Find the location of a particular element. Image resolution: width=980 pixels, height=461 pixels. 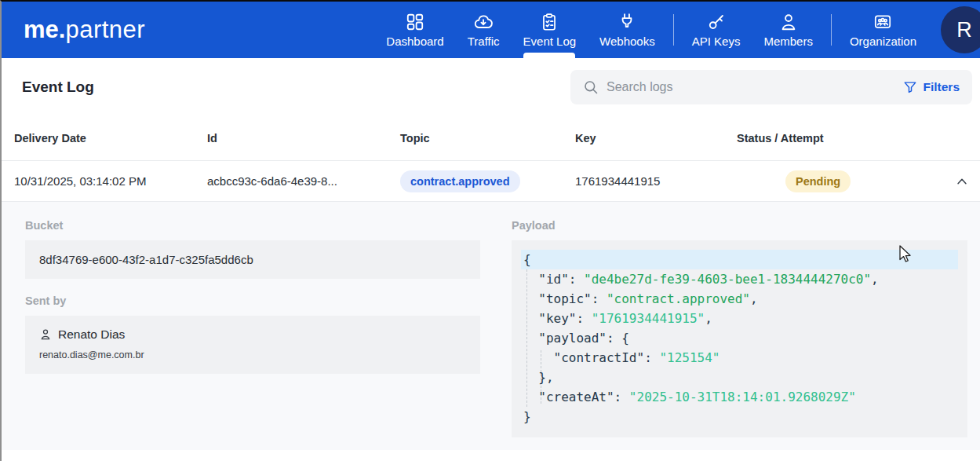

code-line: }, is located at coordinates (739, 377).